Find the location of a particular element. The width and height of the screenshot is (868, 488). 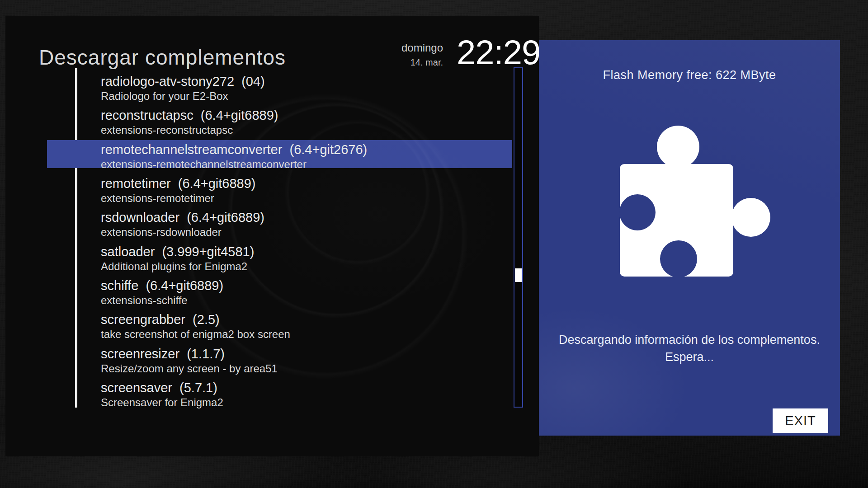

date-label: 14. mar. is located at coordinates (398, 62).